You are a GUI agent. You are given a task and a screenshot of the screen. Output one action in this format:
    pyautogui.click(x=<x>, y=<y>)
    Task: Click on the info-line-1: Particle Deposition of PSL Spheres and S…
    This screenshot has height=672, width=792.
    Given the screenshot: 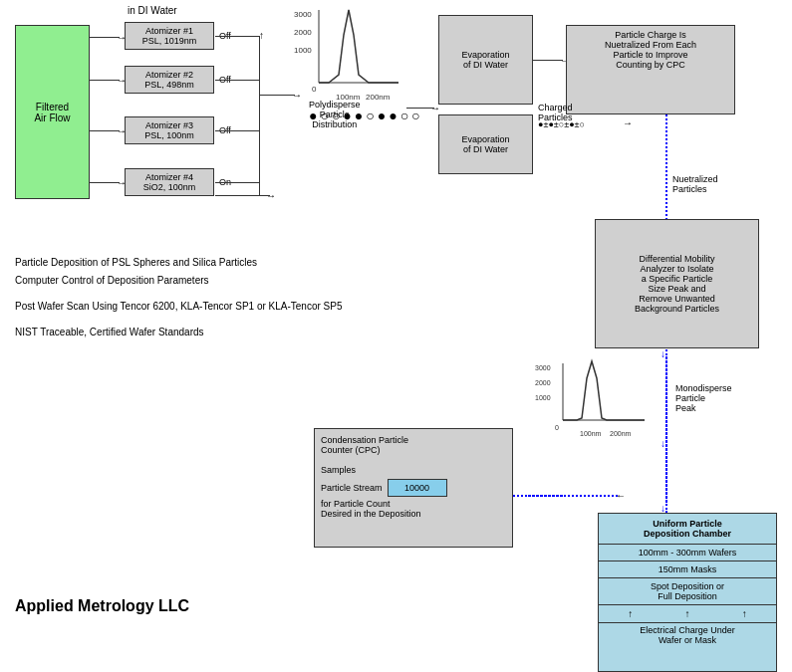 What is the action you would take?
    pyautogui.click(x=179, y=263)
    